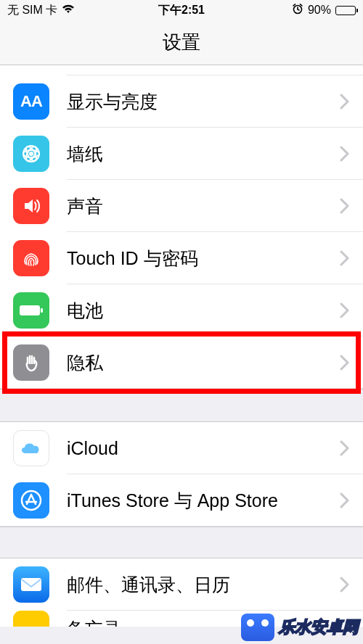  I want to click on partial-prev-row, so click(182, 70).